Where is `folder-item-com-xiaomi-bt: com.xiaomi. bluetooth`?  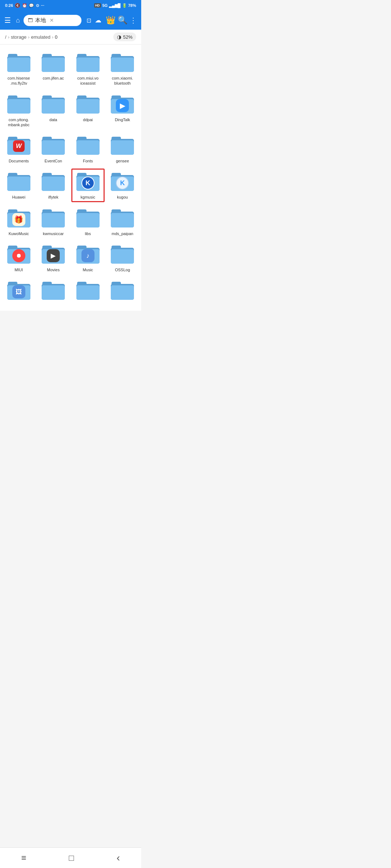
folder-item-com-xiaomi-bt: com.xiaomi. bluetooth is located at coordinates (123, 69).